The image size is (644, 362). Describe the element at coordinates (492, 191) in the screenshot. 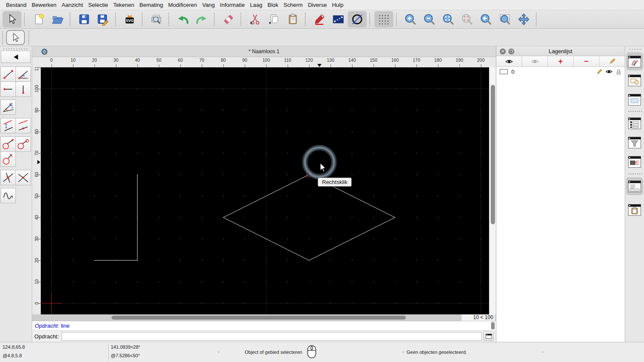

I see `vertical-scrollbar` at that location.